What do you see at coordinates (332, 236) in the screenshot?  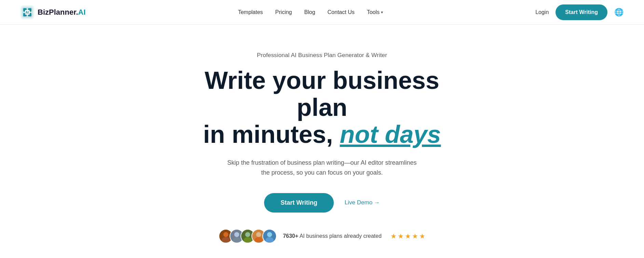 I see `social-proof-text: 7630+ AI business plans already created` at bounding box center [332, 236].